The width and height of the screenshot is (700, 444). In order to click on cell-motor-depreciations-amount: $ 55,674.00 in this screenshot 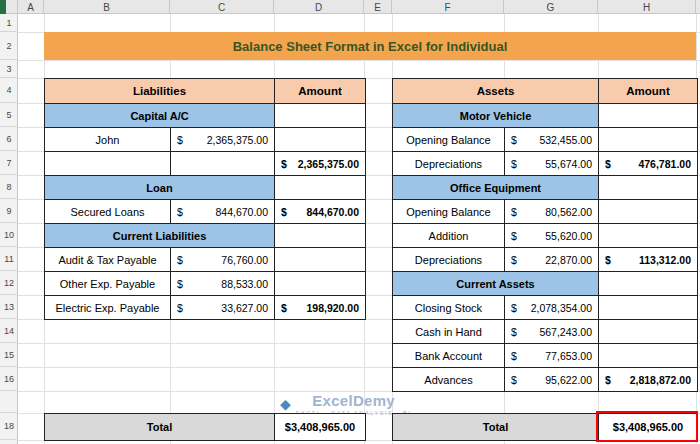, I will do `click(552, 164)`.